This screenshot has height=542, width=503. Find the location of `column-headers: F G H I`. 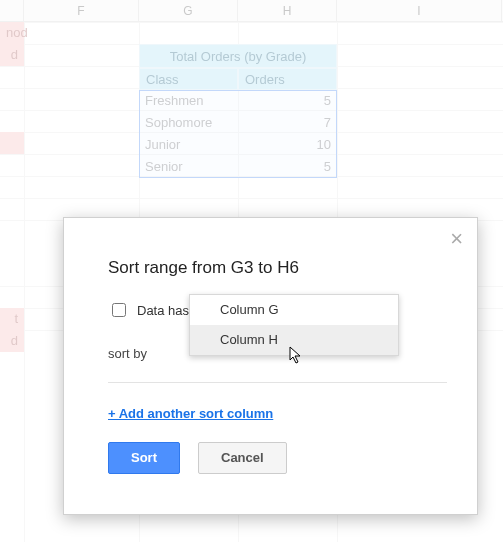

column-headers: F G H I is located at coordinates (252, 11).